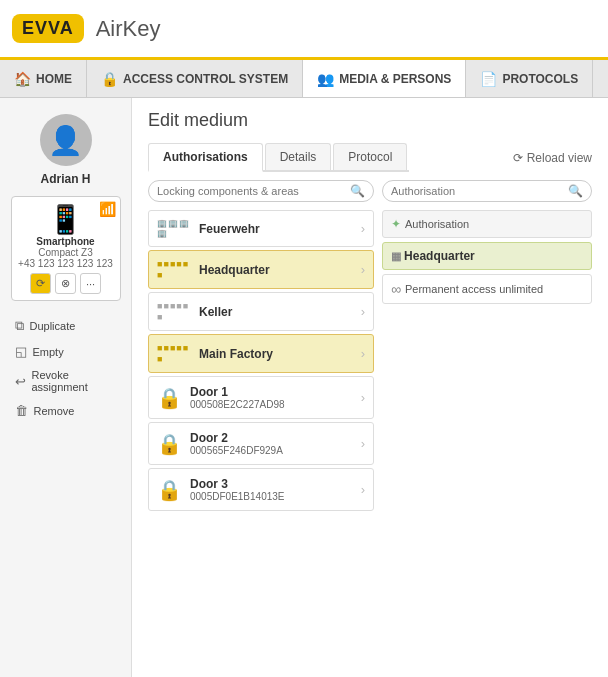  Describe the element at coordinates (261, 191) in the screenshot. I see `left-search: 🔍` at that location.